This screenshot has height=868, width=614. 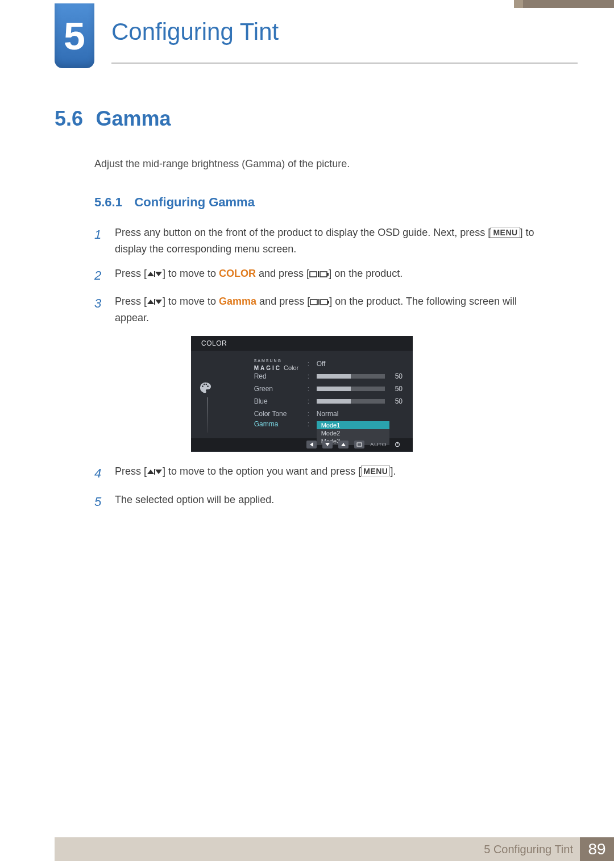 I want to click on step-text: Press [] to move to the option you want …, so click(x=332, y=473).